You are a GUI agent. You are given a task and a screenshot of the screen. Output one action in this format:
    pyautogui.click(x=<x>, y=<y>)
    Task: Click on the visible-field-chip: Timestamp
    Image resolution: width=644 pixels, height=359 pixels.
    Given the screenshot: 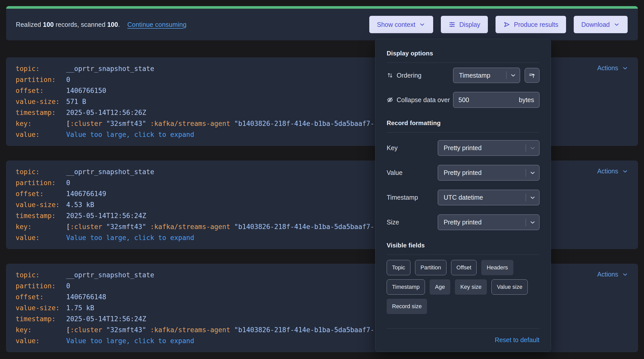 What is the action you would take?
    pyautogui.click(x=406, y=287)
    